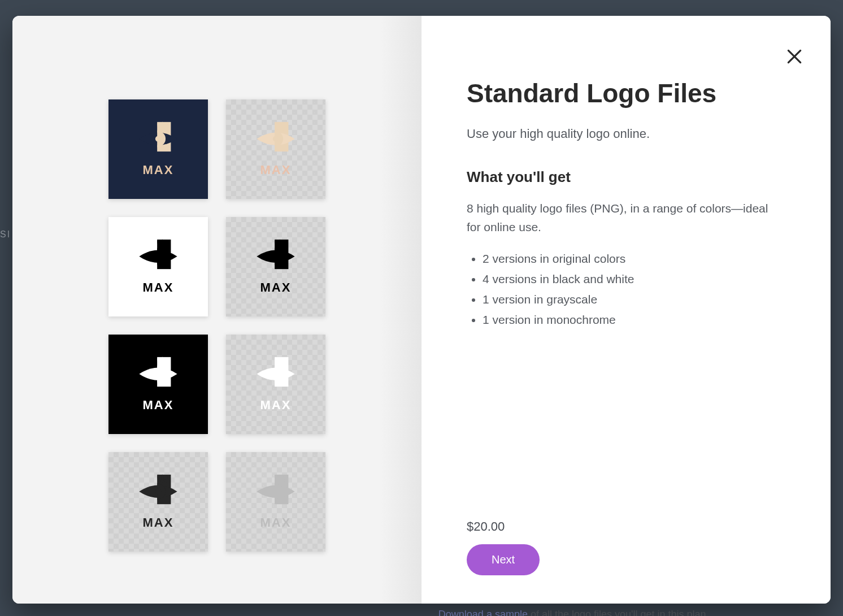 The height and width of the screenshot is (616, 843). I want to click on logo-variant-white-on-transparent: MAX, so click(276, 384).